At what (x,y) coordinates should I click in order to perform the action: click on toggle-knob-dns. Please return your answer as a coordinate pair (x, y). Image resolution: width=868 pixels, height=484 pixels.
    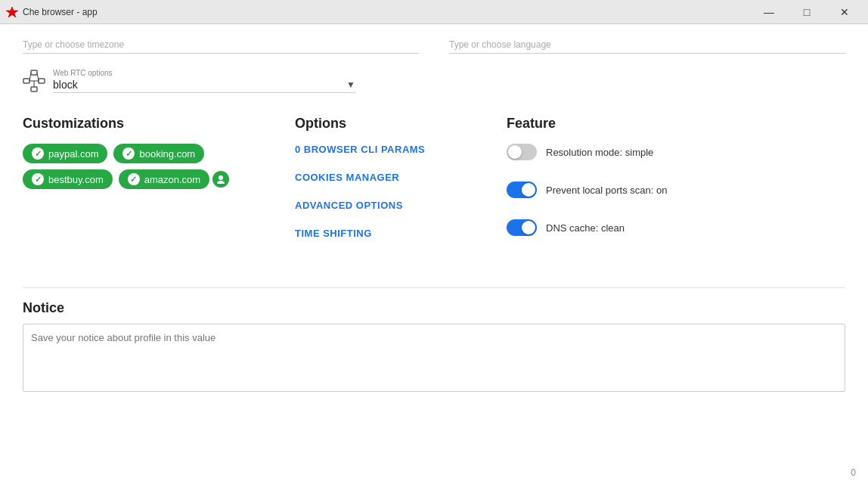
    Looking at the image, I should click on (529, 228).